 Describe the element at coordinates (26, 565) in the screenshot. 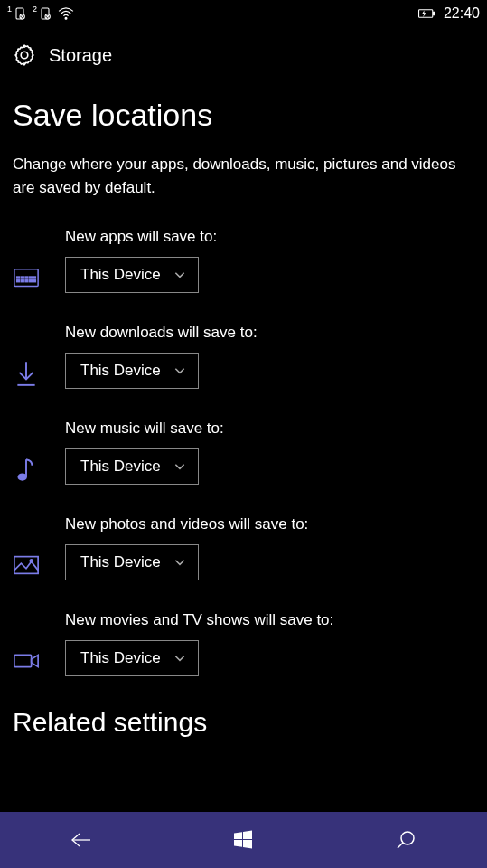

I see `photos-icon` at that location.